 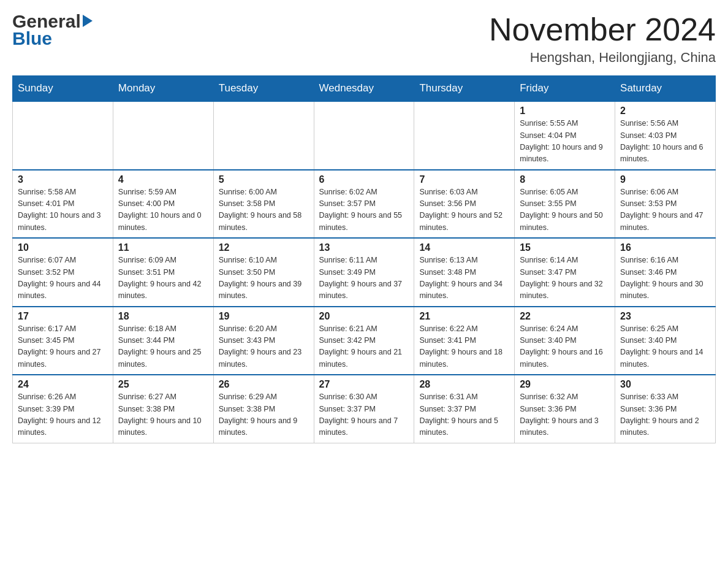 What do you see at coordinates (565, 142) in the screenshot?
I see `day-info: Sunrise: 5:55 AMSunset: 4:04 PMDaylight:…` at bounding box center [565, 142].